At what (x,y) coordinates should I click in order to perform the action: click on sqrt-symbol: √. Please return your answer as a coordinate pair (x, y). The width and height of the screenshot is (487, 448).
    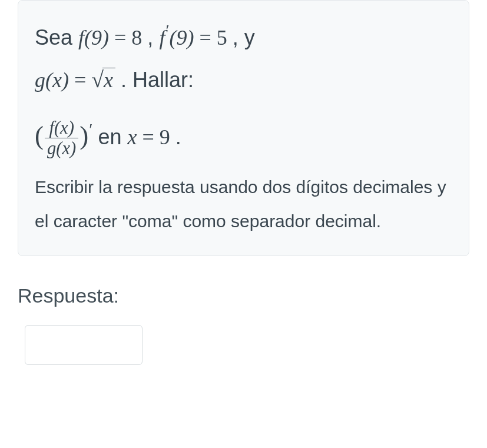
    Looking at the image, I should click on (98, 79).